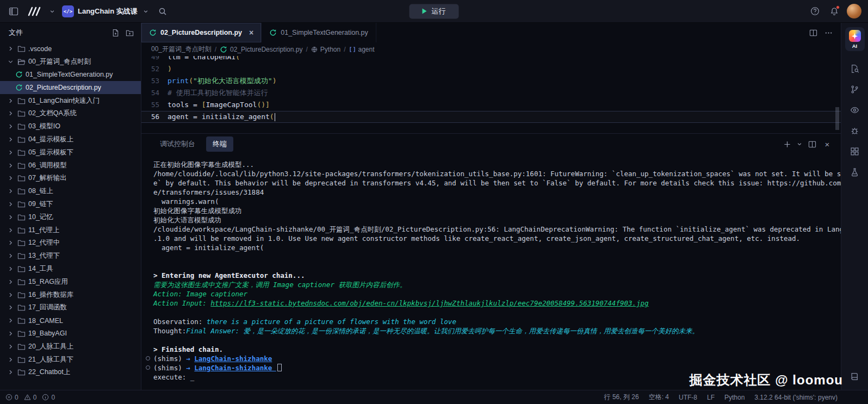 The height and width of the screenshot is (404, 868). I want to click on line-number: 53, so click(154, 81).